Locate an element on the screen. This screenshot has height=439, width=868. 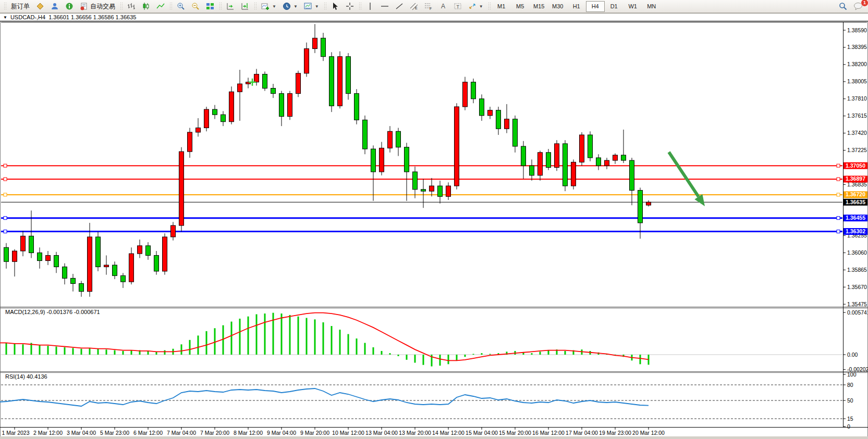
line-chart-icon is located at coordinates (161, 6).